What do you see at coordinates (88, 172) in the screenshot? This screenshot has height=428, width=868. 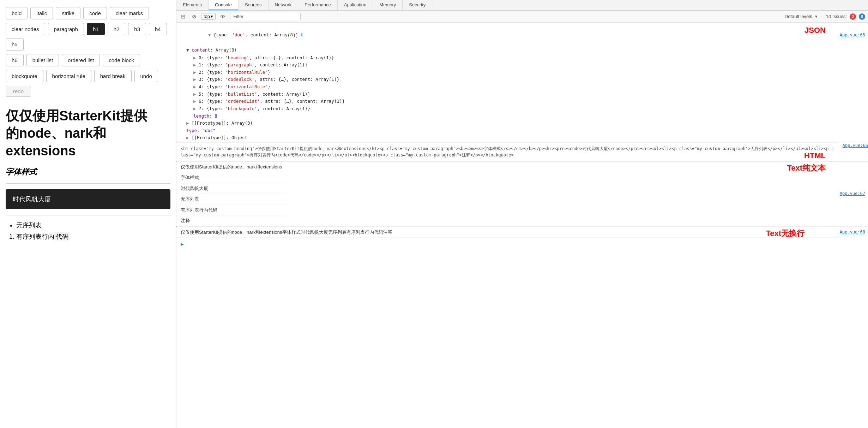 I see `editor-bold-text: 字体样式` at bounding box center [88, 172].